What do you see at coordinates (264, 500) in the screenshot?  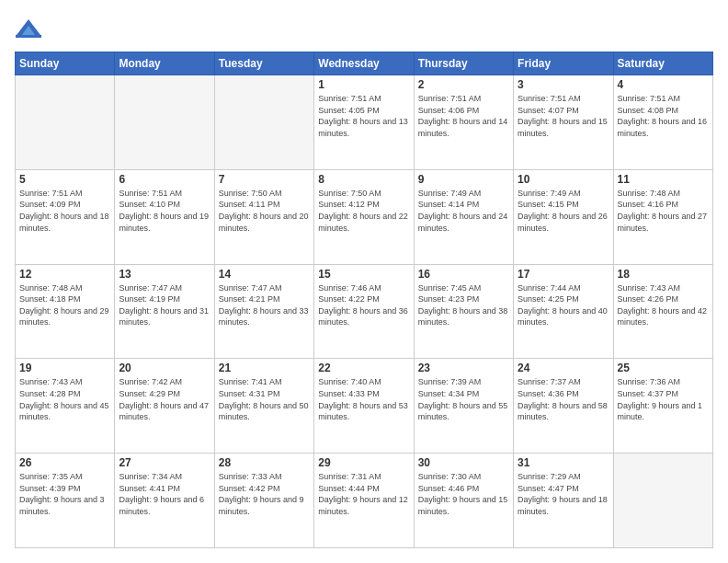 I see `day-cell: 28Sunrise: 7:33 AM Sunset: 4:42 PM Dayli…` at bounding box center [264, 500].